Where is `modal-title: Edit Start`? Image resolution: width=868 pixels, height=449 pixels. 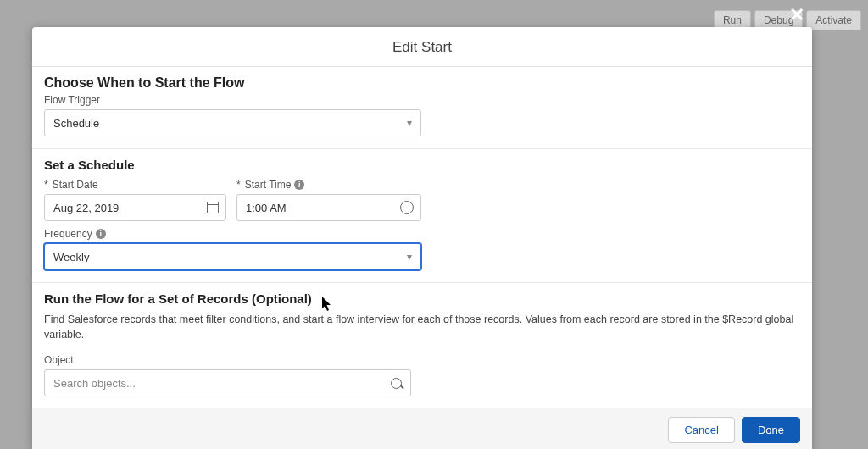
modal-title: Edit Start is located at coordinates (422, 47).